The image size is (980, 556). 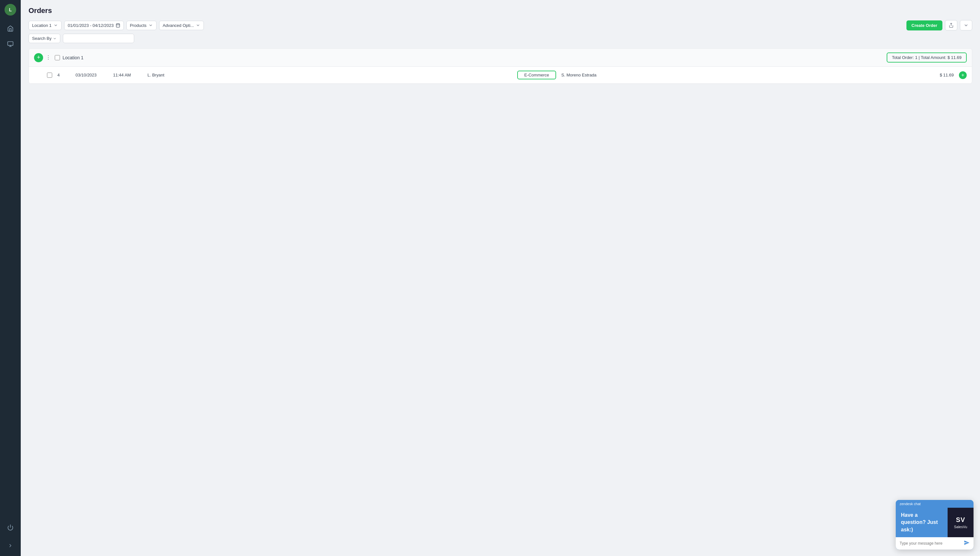 I want to click on total-summary-badge: Total Order: 1 | Total Amount: $ 11.69, so click(x=927, y=57).